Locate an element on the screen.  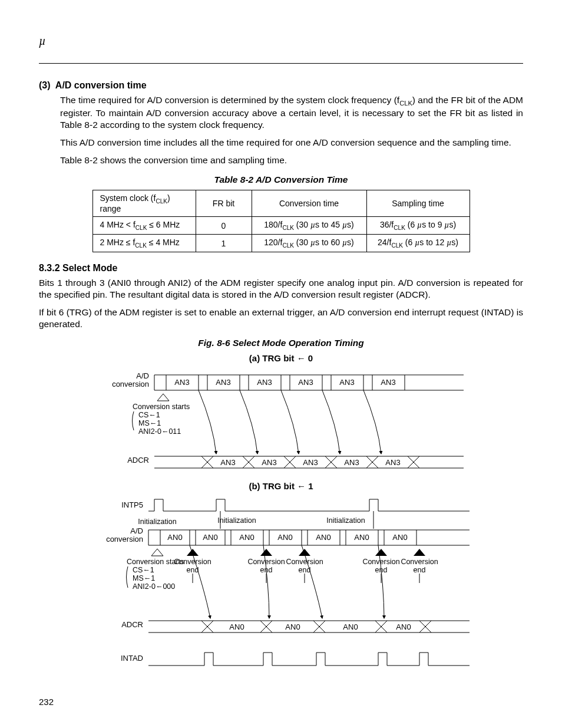
fig-8-6-sub-a: (a) TRG bit ← 0 is located at coordinates (281, 358).